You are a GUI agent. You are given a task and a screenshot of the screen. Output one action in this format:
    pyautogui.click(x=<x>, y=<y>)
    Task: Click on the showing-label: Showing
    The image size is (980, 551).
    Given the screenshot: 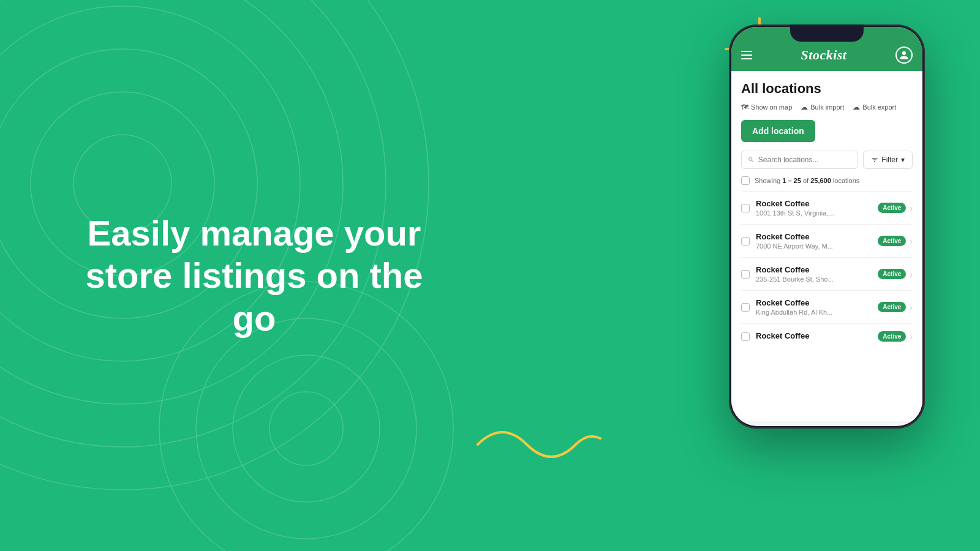 What is the action you would take?
    pyautogui.click(x=767, y=181)
    